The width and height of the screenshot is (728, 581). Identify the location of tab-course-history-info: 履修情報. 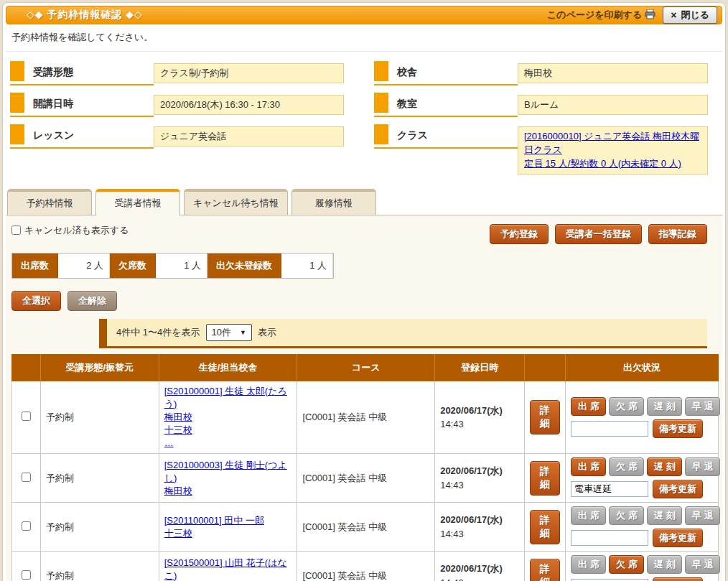
(334, 202).